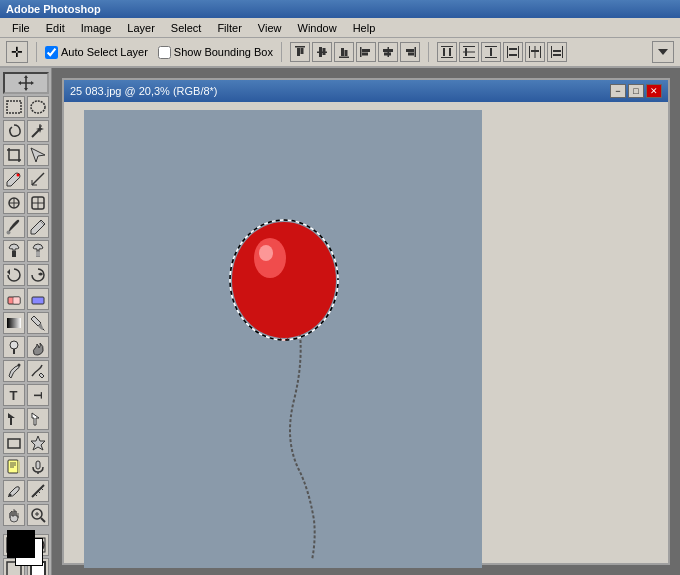 Image resolution: width=680 pixels, height=575 pixels. Describe the element at coordinates (38, 227) in the screenshot. I see `tool-pencil` at that location.